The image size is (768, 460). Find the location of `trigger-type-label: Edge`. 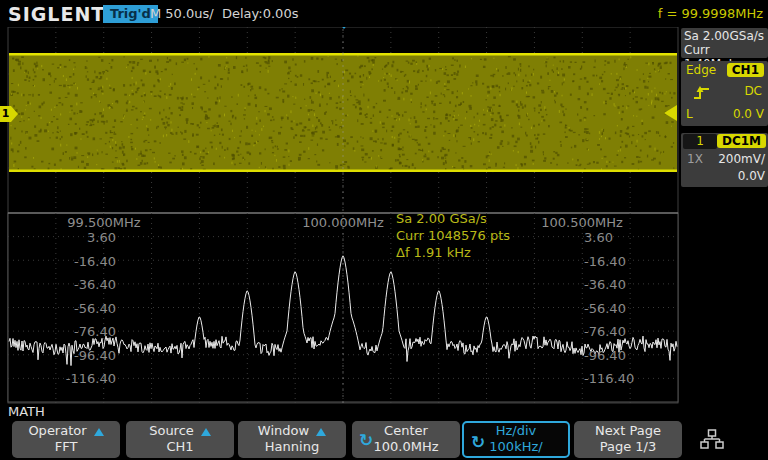

trigger-type-label: Edge is located at coordinates (701, 70).